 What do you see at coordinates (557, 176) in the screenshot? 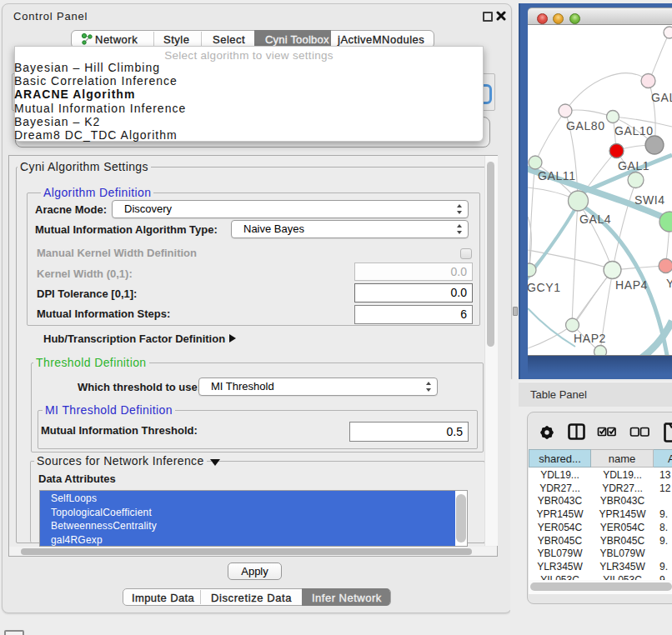
I see `svg-text: GAL11` at bounding box center [557, 176].